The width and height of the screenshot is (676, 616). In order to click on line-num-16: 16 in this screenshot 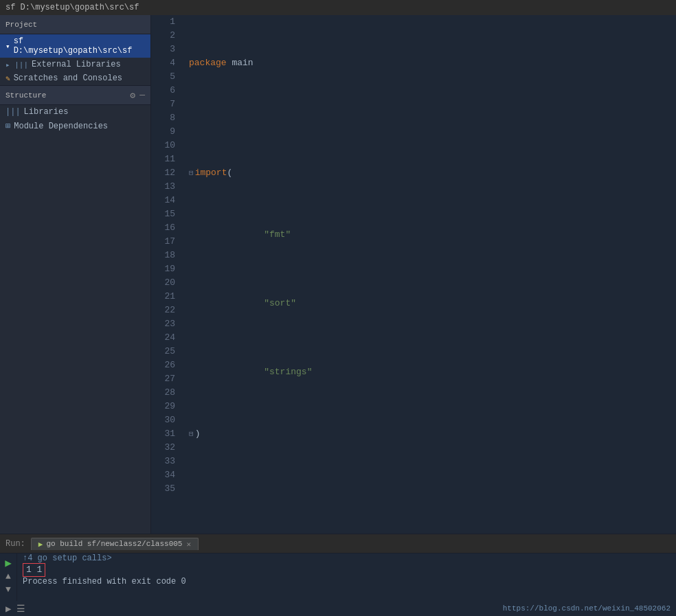, I will do `click(166, 228)`.